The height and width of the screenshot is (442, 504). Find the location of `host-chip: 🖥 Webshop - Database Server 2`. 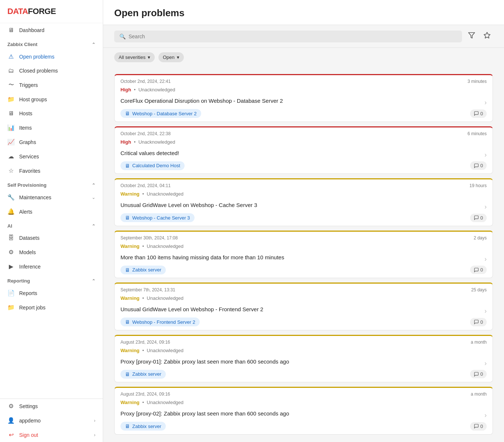

host-chip: 🖥 Webshop - Database Server 2 is located at coordinates (161, 113).